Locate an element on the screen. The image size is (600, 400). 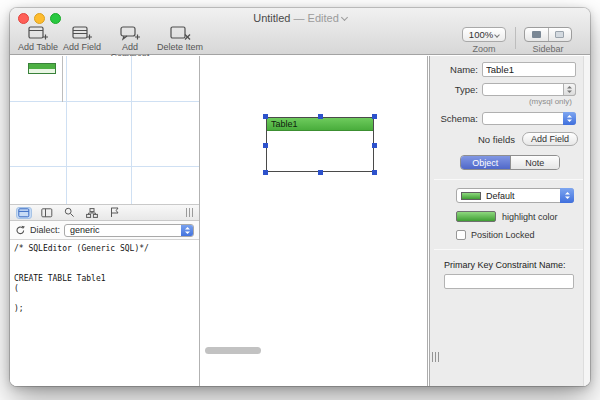
dialect-label: Dialect: is located at coordinates (45, 230).